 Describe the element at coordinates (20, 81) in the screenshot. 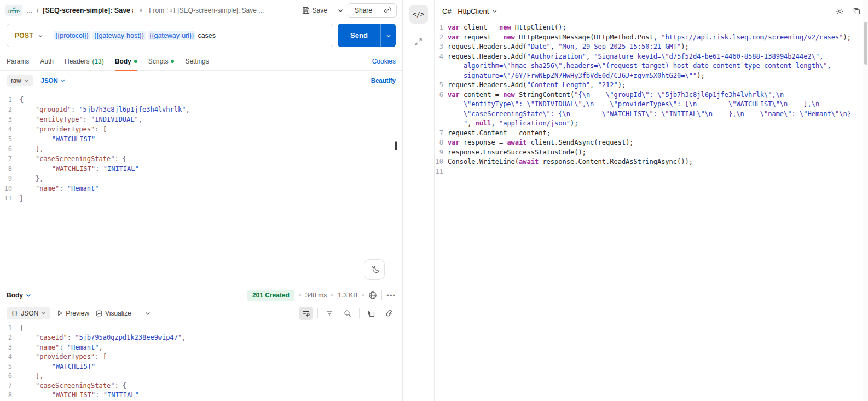

I see `body-mode-selector: raw` at that location.